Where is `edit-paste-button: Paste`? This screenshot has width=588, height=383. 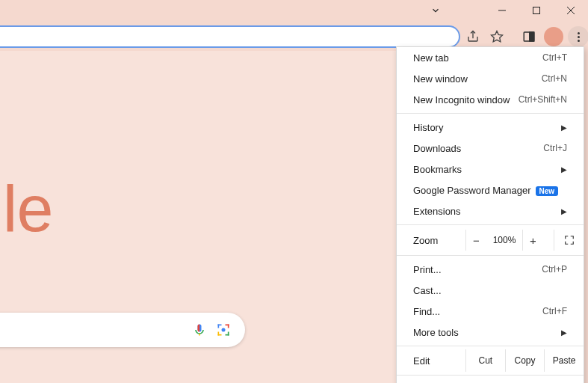
edit-paste-button: Paste is located at coordinates (563, 361).